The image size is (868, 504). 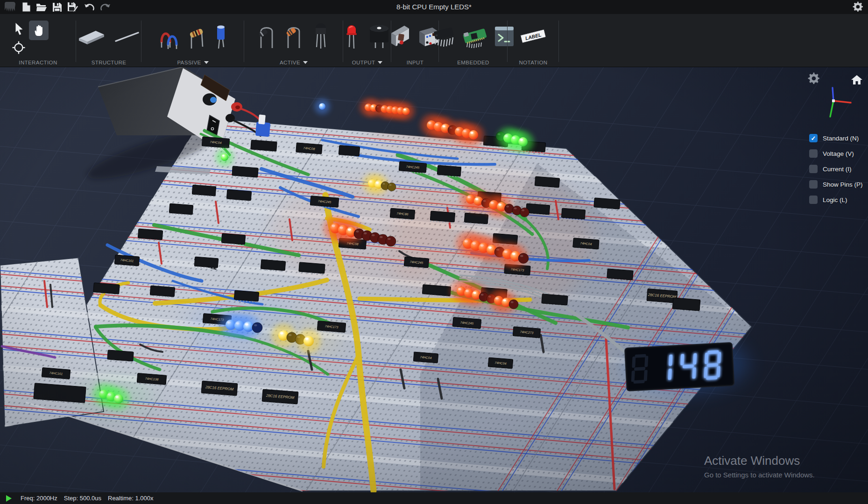 I want to click on transistor-component-icon, so click(x=321, y=37).